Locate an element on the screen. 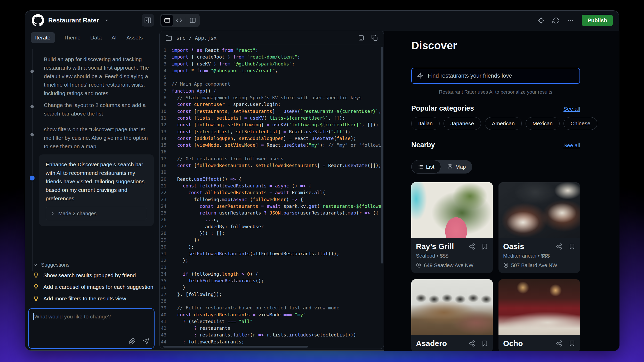 The width and height of the screenshot is (644, 362). made-changes-button: Made 2 changes is located at coordinates (96, 213).